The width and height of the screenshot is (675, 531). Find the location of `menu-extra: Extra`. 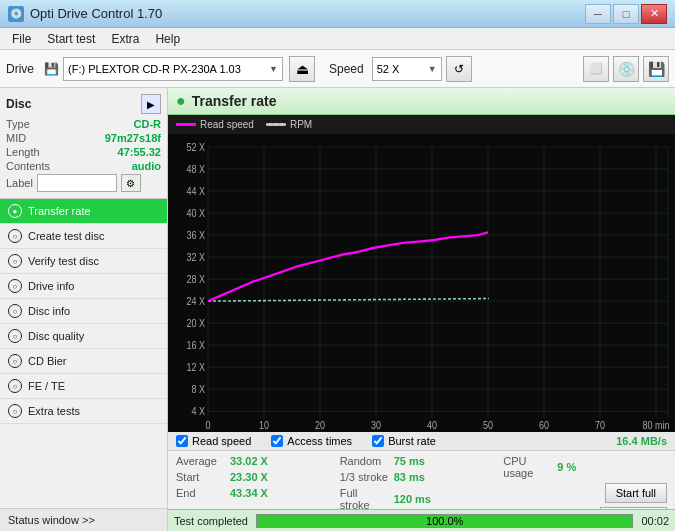

menu-extra: Extra is located at coordinates (125, 39).